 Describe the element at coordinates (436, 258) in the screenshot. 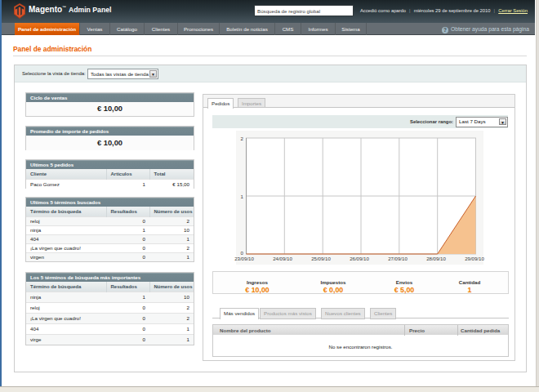

I see `svg-text: 28/09/10` at that location.